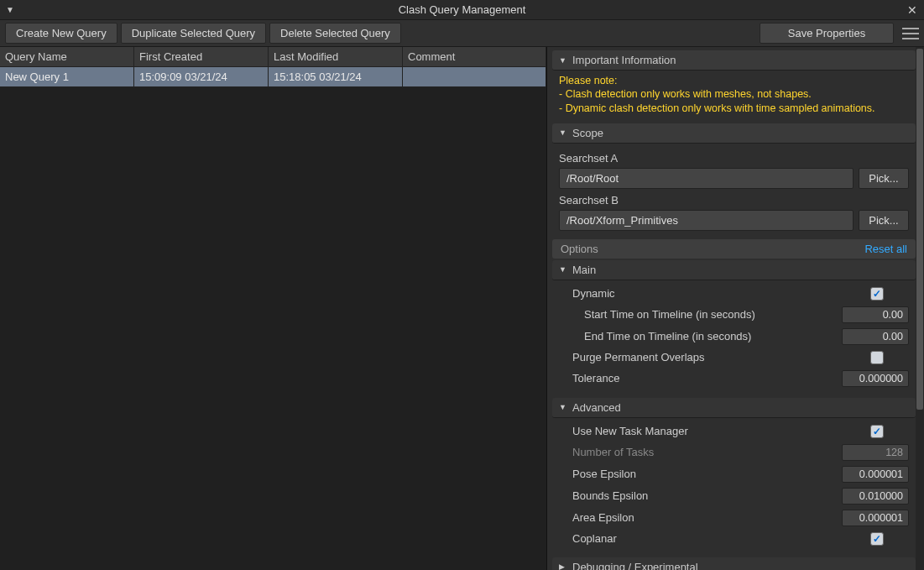 The height and width of the screenshot is (570, 924). I want to click on cell-modified: 15:18:05 03/21/24, so click(336, 77).